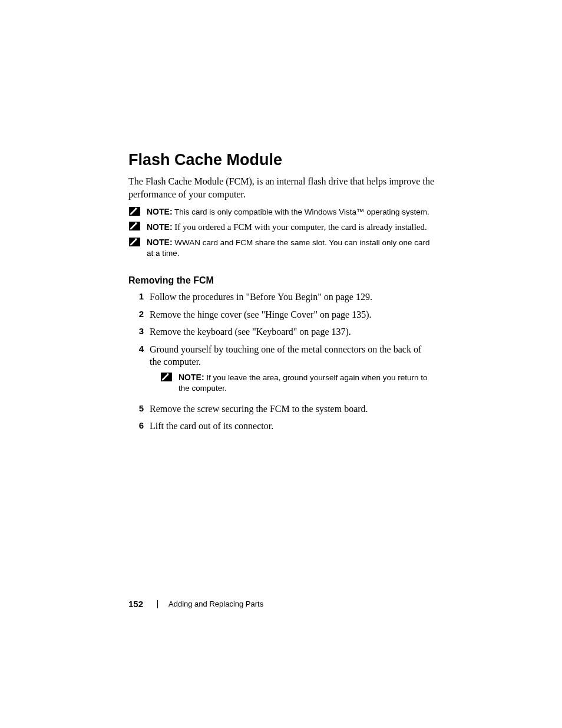  I want to click on step-number: 3, so click(136, 331).